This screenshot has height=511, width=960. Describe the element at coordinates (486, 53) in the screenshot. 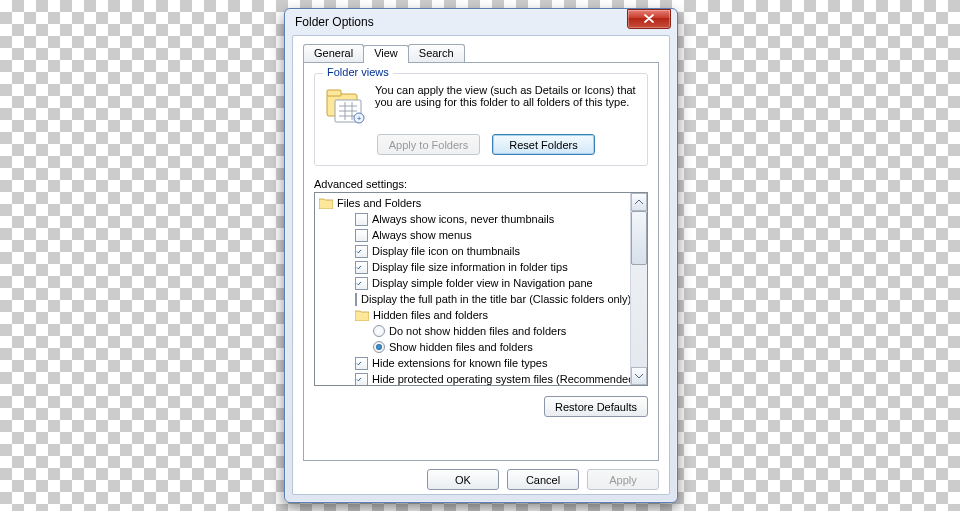

I see `tab-strip: General View Search` at that location.